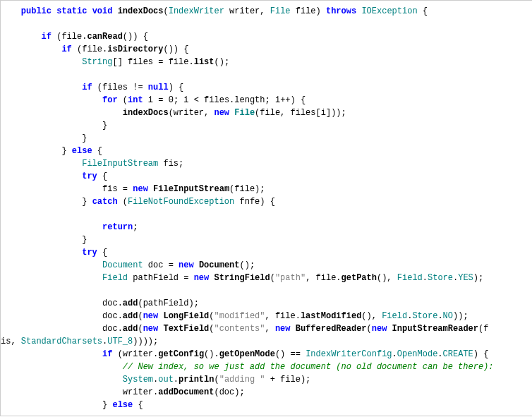 The height and width of the screenshot is (417, 532). What do you see at coordinates (72, 11) in the screenshot?
I see `kw-static: static` at bounding box center [72, 11].